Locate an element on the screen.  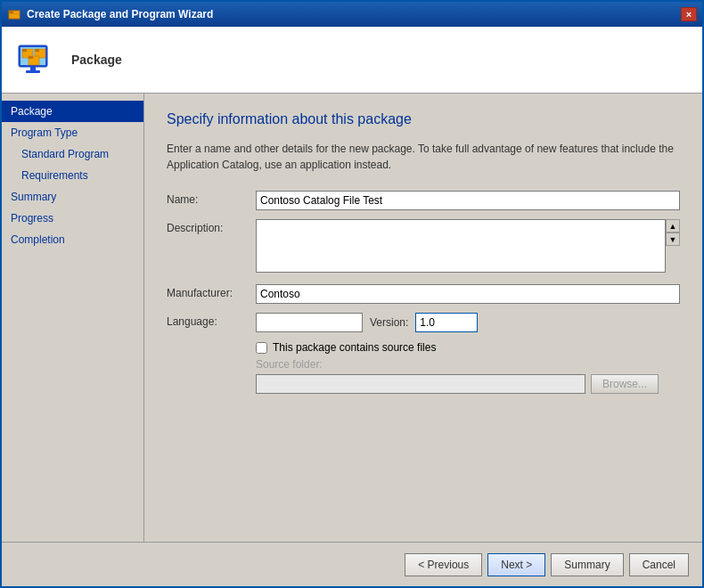
header-panel: Package is located at coordinates (352, 61).